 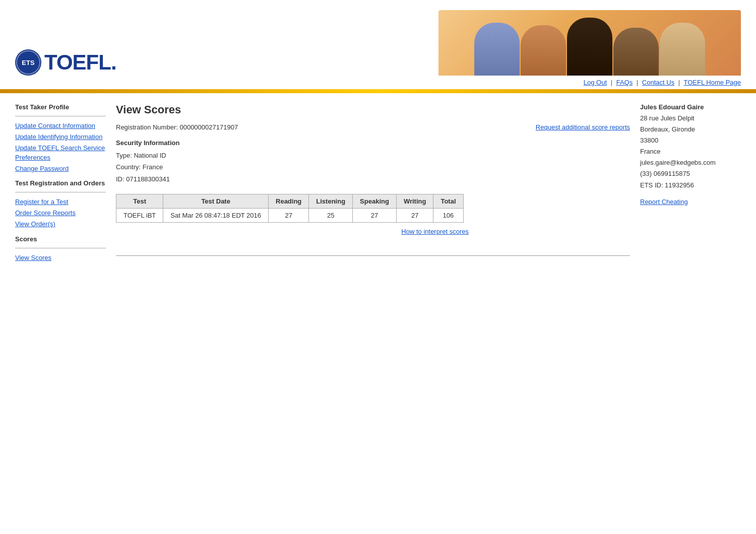 What do you see at coordinates (140, 202) in the screenshot?
I see `col-test: Test` at bounding box center [140, 202].